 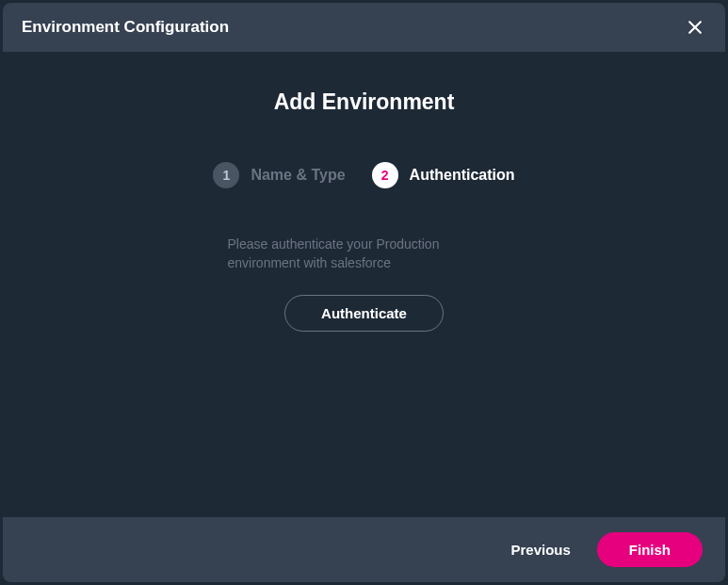 What do you see at coordinates (462, 175) in the screenshot?
I see `step-label-2: Authentication` at bounding box center [462, 175].